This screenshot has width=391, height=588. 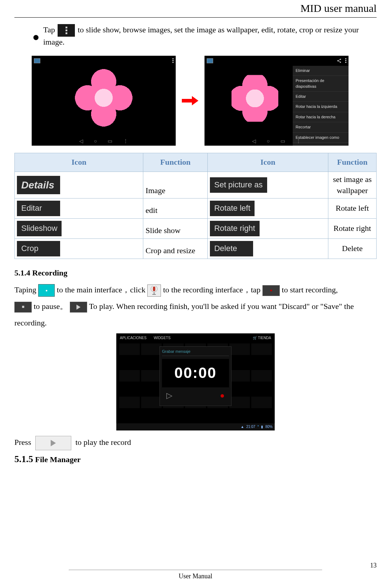 I want to click on heading-text: File Manager, so click(x=57, y=460).